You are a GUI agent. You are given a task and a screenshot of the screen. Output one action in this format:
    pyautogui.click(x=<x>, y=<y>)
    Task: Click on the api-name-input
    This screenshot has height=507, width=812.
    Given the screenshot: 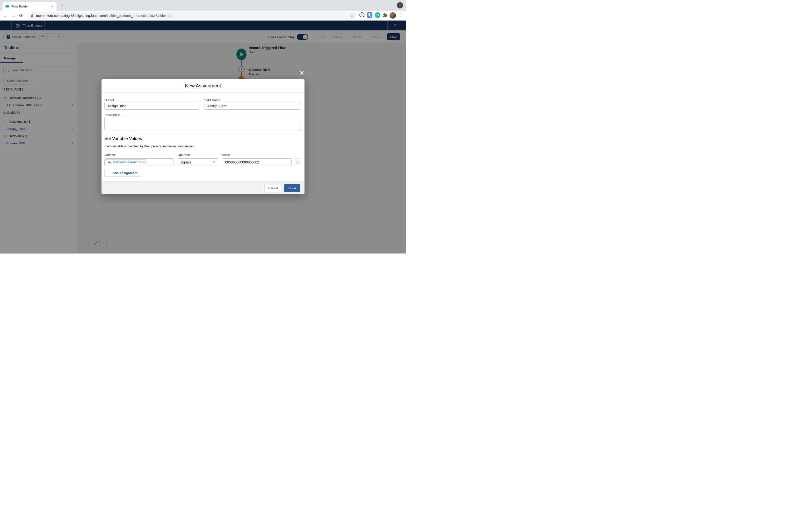 What is the action you would take?
    pyautogui.click(x=253, y=106)
    